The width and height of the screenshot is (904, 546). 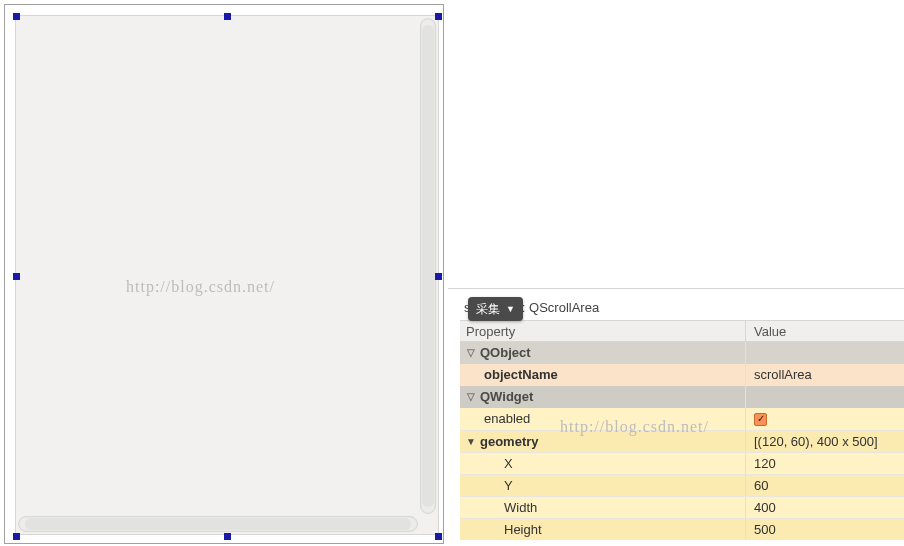 What do you see at coordinates (228, 16) in the screenshot?
I see `resize-handle-n` at bounding box center [228, 16].